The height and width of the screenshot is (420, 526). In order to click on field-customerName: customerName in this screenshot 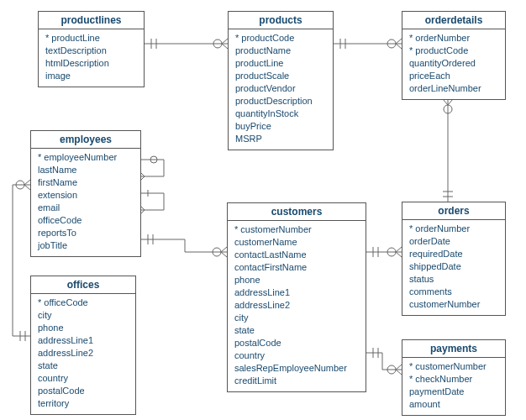, I will do `click(297, 242)`.